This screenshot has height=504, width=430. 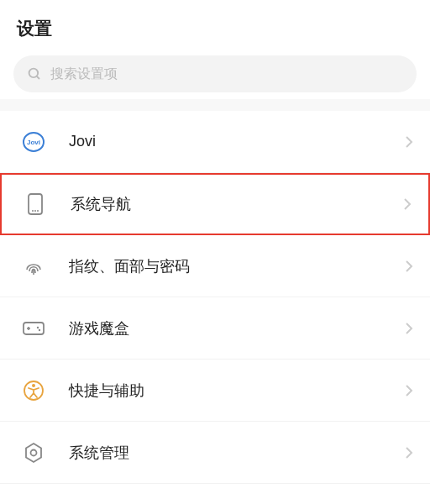 I want to click on page-title: 设置, so click(x=215, y=29).